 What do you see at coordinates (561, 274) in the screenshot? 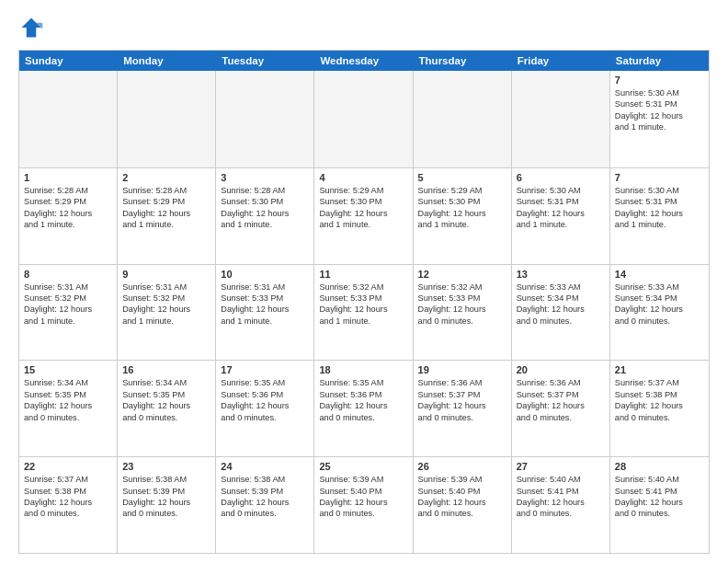
I see `day-number: 13` at bounding box center [561, 274].